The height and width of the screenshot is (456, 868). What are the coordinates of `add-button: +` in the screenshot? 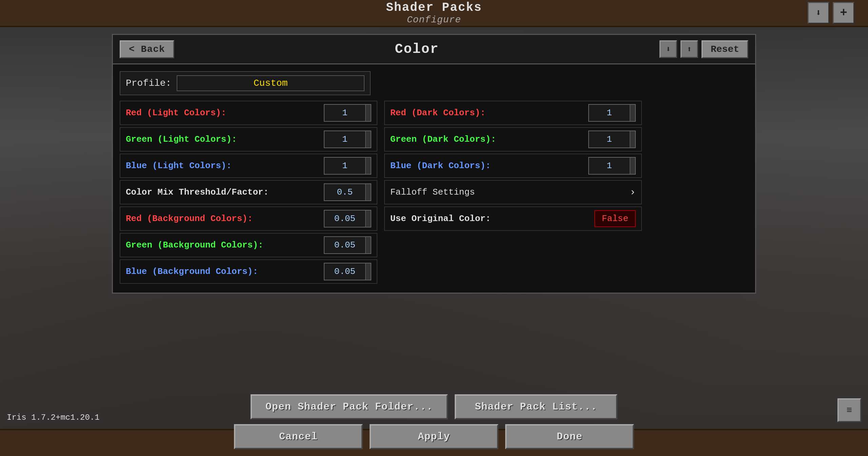 It's located at (844, 13).